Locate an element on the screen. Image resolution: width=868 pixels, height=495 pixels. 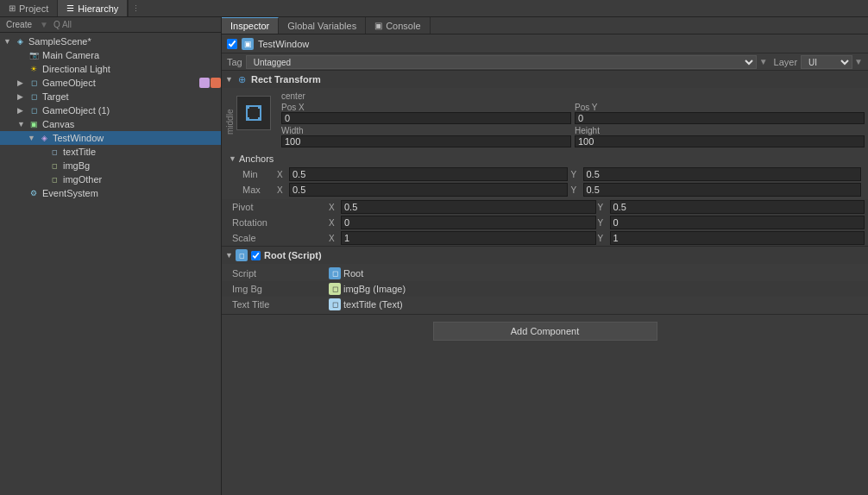
tab-inspector: Inspector is located at coordinates (250, 26).